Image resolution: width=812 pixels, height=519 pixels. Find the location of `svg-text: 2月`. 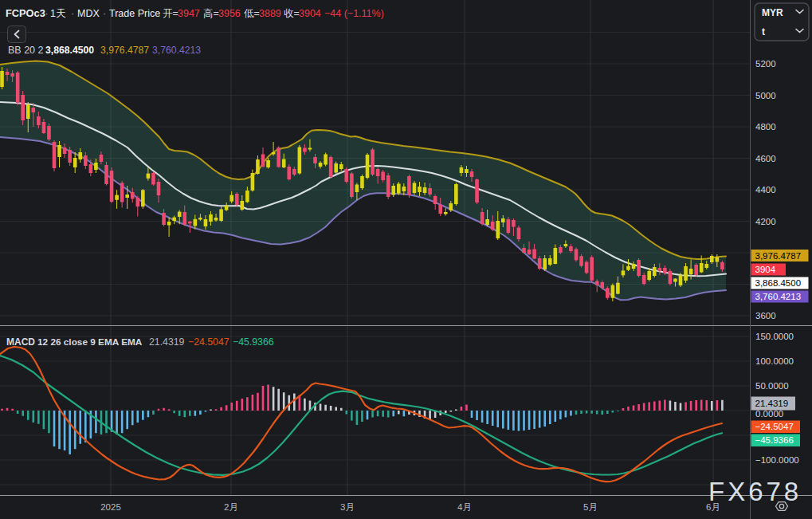

svg-text: 2月 is located at coordinates (231, 507).